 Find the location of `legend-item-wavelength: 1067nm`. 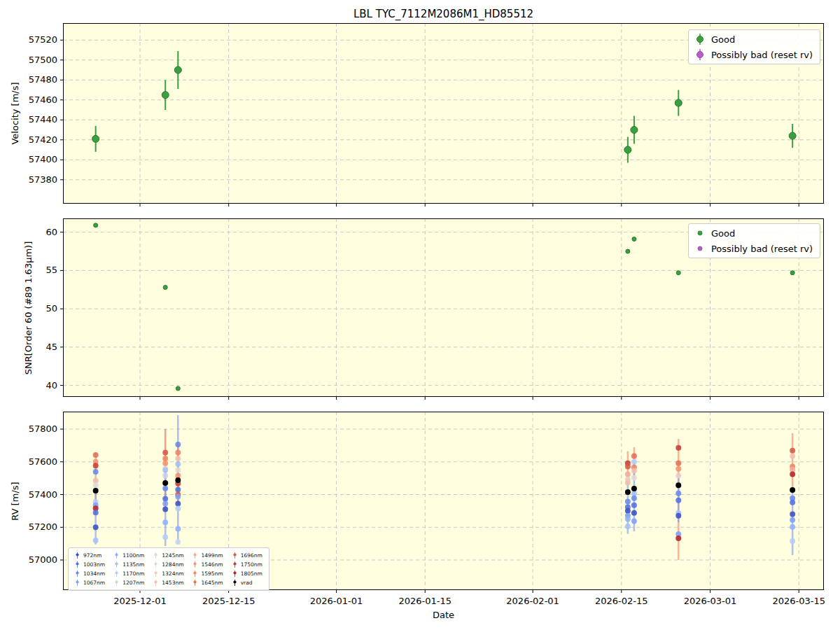

legend-item-wavelength: 1067nm is located at coordinates (90, 582).